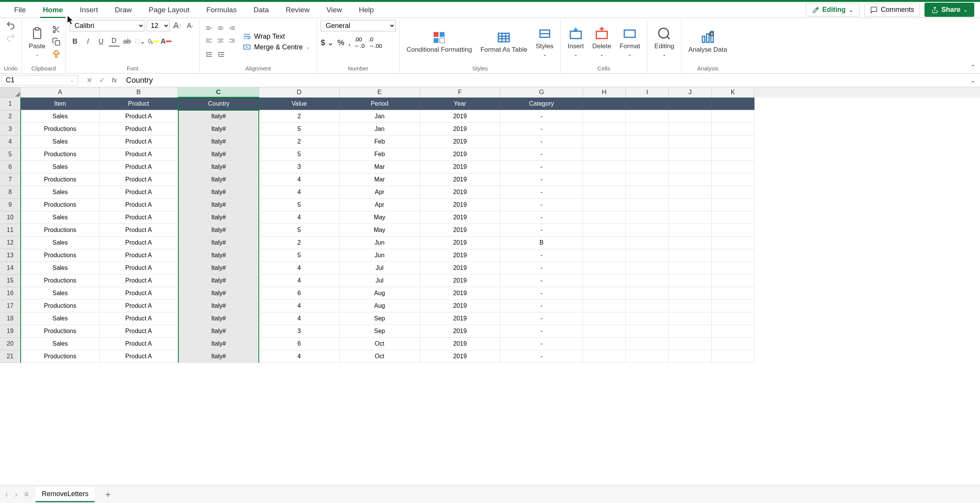 The width and height of the screenshot is (980, 503). Describe the element at coordinates (60, 344) in the screenshot. I see `cell-A20: Sales` at that location.